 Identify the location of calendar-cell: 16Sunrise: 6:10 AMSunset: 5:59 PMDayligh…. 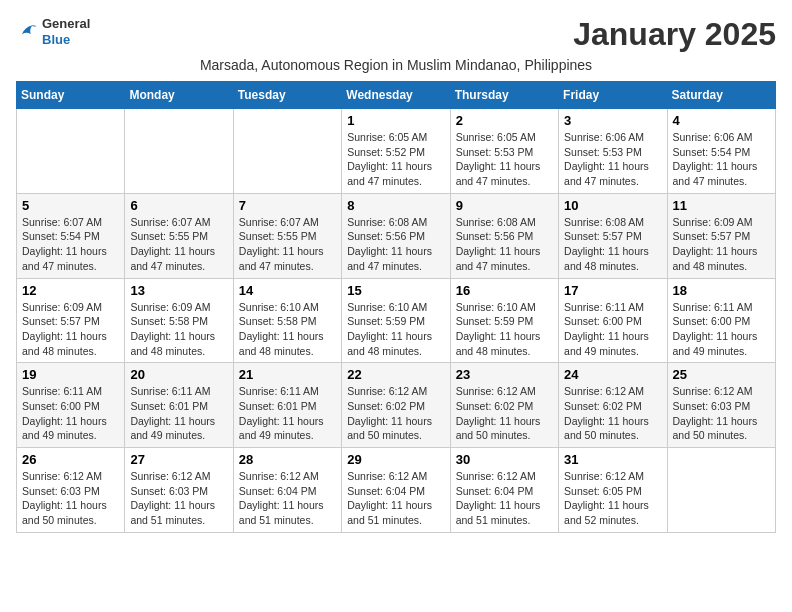
(504, 320).